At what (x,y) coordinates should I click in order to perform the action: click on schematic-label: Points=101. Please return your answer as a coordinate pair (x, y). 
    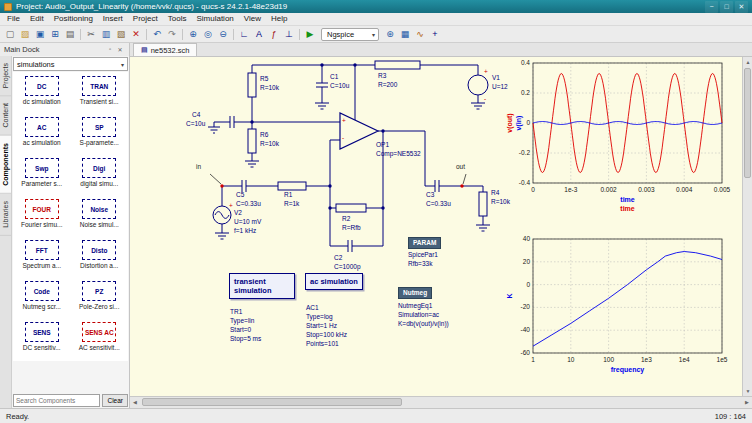
    Looking at the image, I should click on (322, 344).